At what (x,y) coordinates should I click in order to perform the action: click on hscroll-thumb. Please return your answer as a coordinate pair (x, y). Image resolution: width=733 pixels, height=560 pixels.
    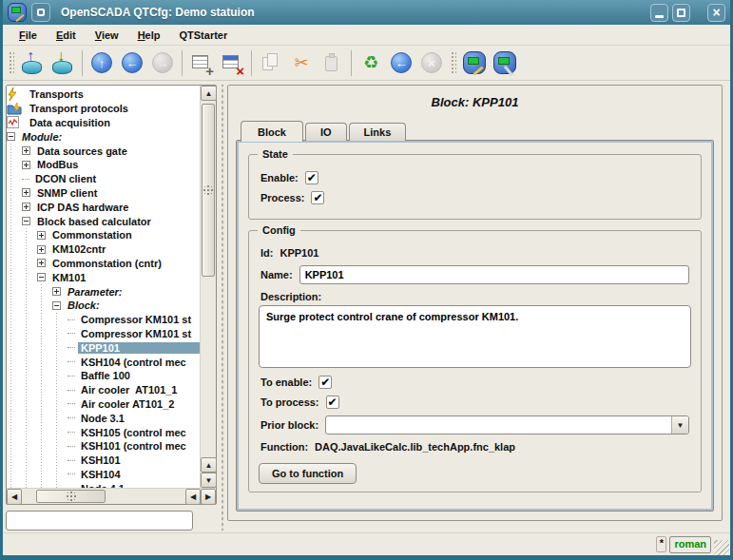
    Looking at the image, I should click on (70, 496).